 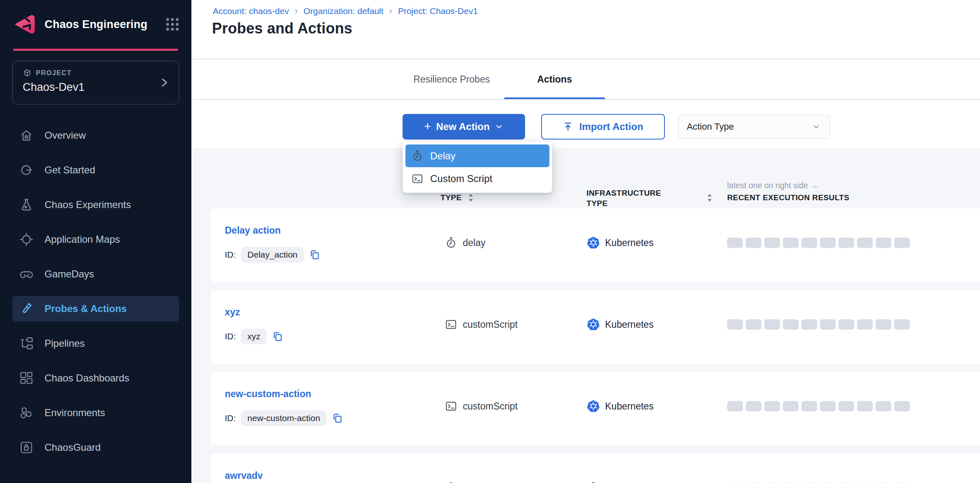 I want to click on sidebar-item-application-maps: Application Maps, so click(x=96, y=239).